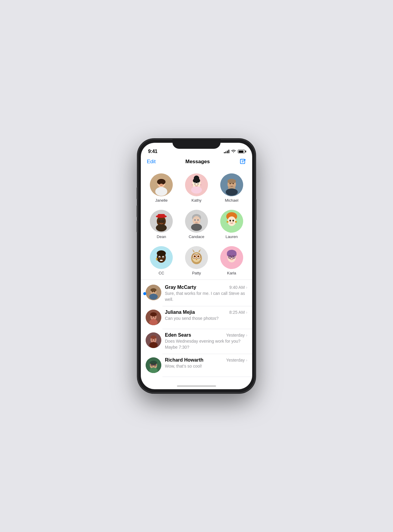  Describe the element at coordinates (206, 287) in the screenshot. I see `message-header-gray: Gray McCarty 9:40 AM ›` at that location.